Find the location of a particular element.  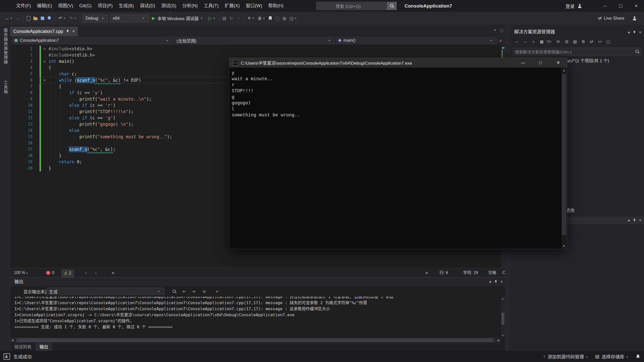

gc-close-icon: × is located at coordinates (640, 220).